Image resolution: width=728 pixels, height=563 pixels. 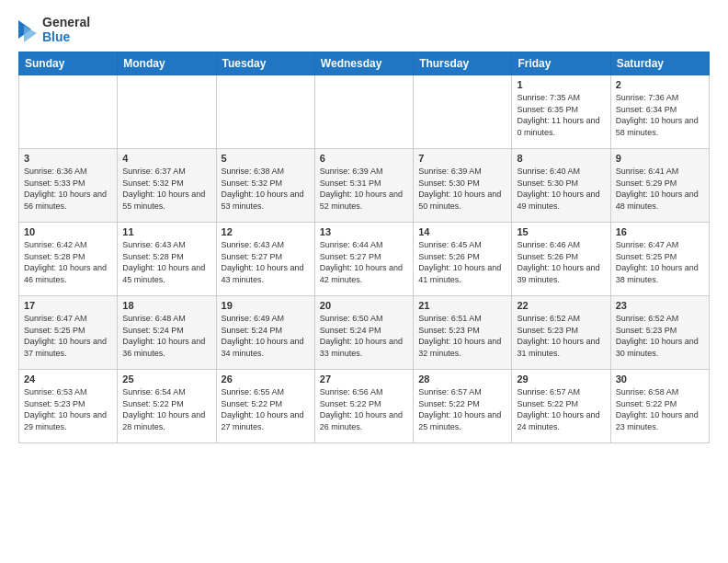 I want to click on day-number: 15, so click(x=561, y=232).